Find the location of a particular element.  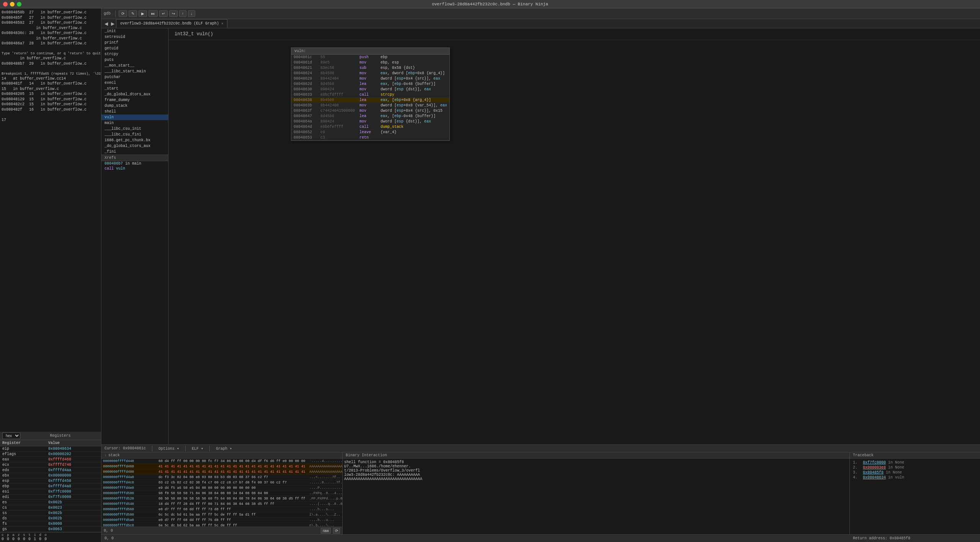

memory-row-ascii: ....h...u... is located at coordinates (325, 520).